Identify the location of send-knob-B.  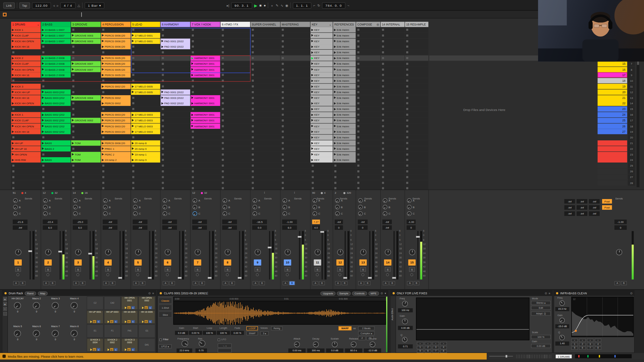
(46, 207).